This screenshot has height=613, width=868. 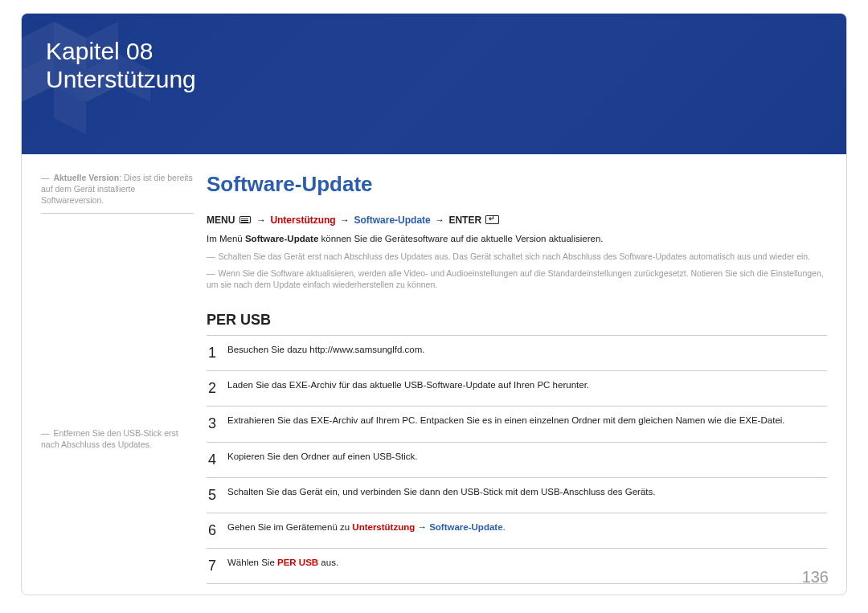 I want to click on chapter-heading: Kapitel 08 Unterstützung, so click(x=446, y=66).